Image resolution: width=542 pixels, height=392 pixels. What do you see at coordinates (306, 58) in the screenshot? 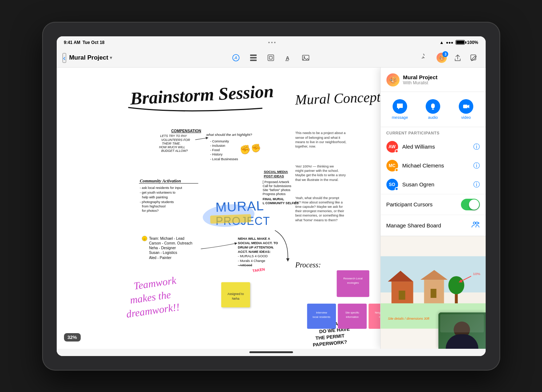
I see `image-tool-icon` at bounding box center [306, 58].